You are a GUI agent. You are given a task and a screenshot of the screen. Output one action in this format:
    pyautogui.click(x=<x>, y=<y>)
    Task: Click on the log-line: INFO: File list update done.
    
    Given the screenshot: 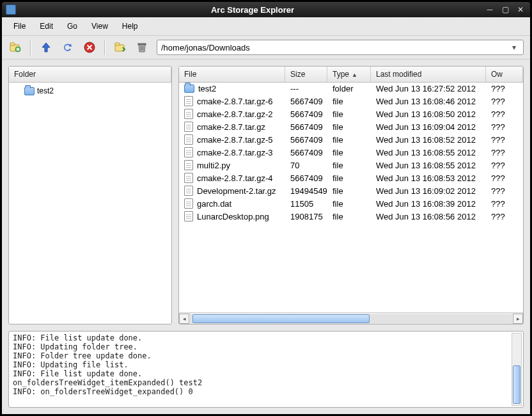 What is the action you would take?
    pyautogui.click(x=266, y=338)
    